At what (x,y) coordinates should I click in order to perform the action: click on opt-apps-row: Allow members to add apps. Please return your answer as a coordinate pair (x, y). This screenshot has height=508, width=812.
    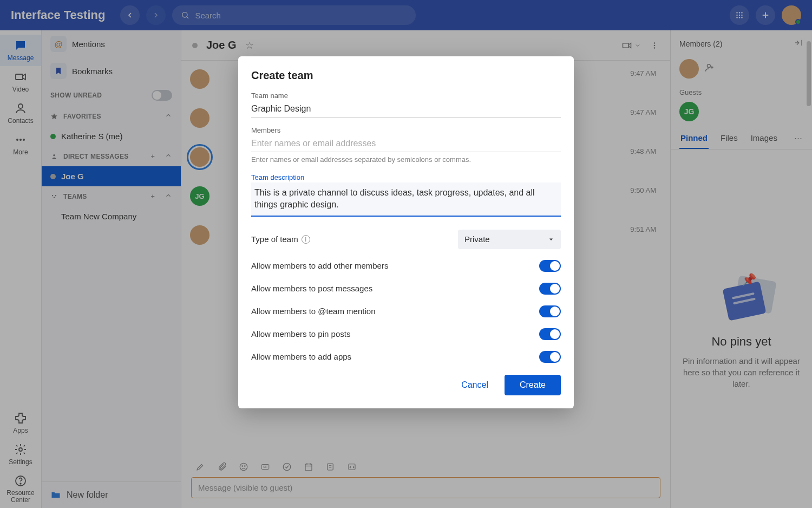
    Looking at the image, I should click on (406, 357).